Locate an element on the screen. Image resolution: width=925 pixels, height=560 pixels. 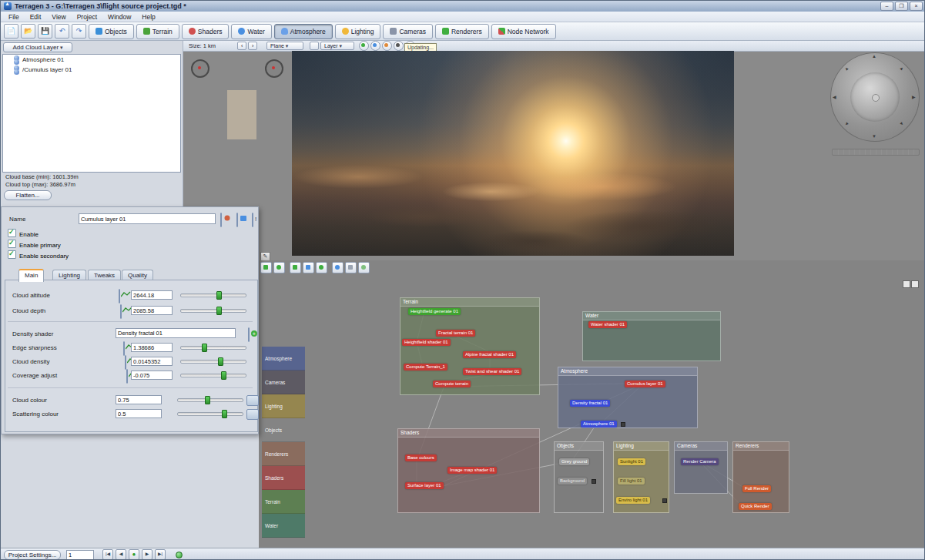
category-shaders: Shaders is located at coordinates (283, 478).